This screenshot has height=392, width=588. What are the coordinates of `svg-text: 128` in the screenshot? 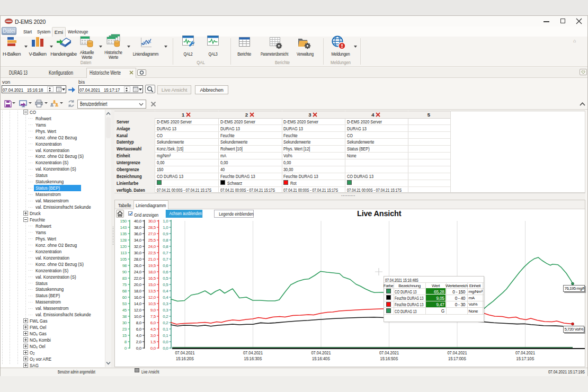 It's located at (124, 240).